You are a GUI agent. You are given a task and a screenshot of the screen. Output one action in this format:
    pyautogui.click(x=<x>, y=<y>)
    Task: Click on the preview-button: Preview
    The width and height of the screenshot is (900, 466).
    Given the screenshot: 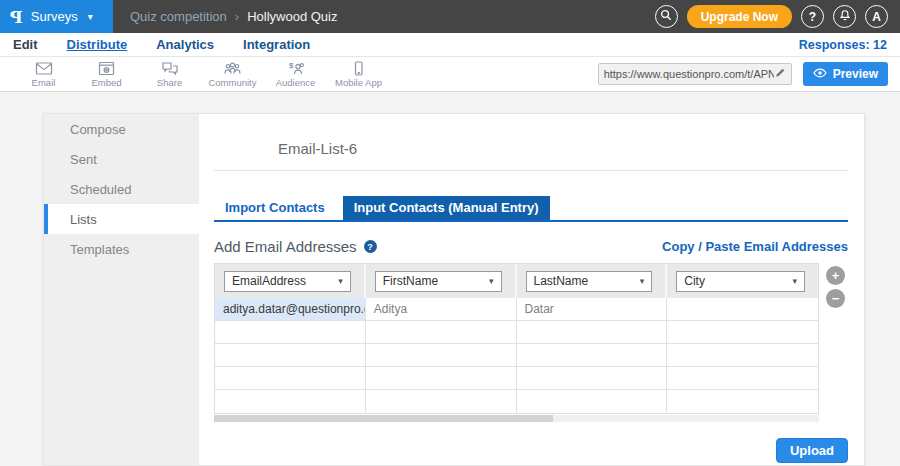 What is the action you would take?
    pyautogui.click(x=846, y=74)
    